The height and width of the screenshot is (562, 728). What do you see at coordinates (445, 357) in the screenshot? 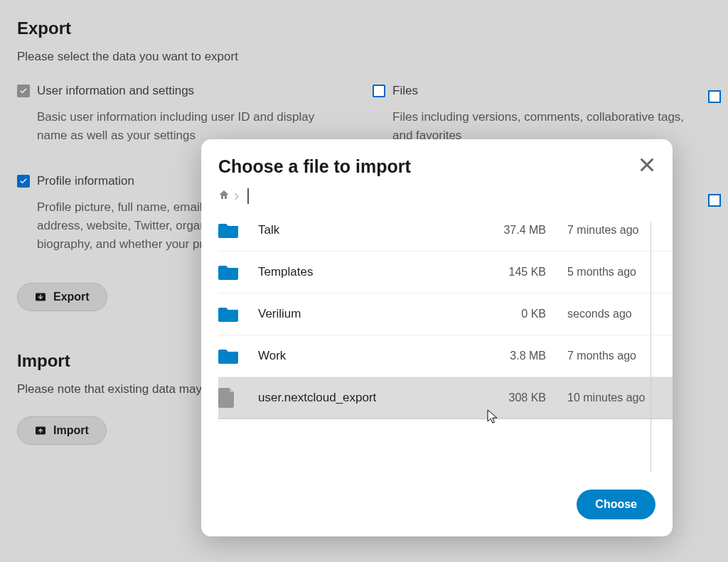
I see `folder-row: Work3.8 MB7 months ago` at bounding box center [445, 357].